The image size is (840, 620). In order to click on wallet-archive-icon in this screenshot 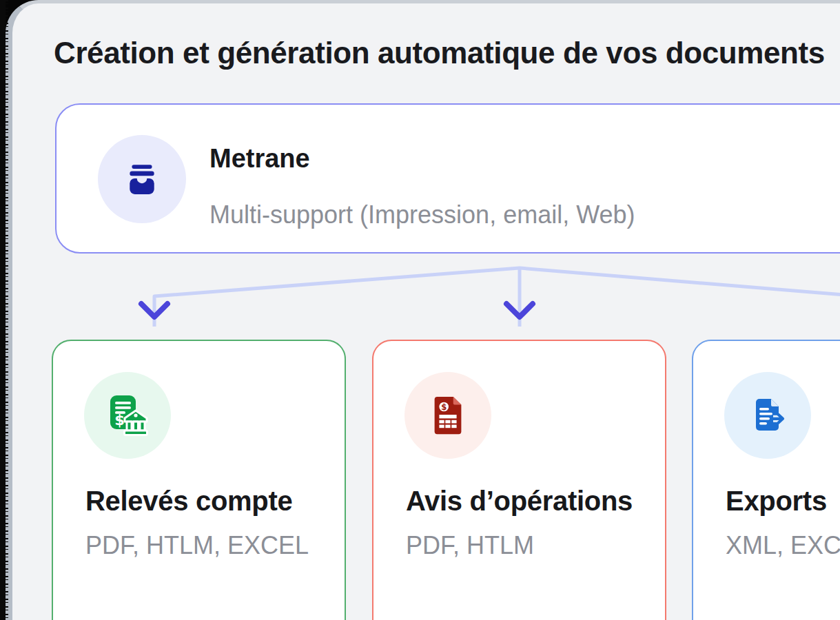, I will do `click(142, 179)`.